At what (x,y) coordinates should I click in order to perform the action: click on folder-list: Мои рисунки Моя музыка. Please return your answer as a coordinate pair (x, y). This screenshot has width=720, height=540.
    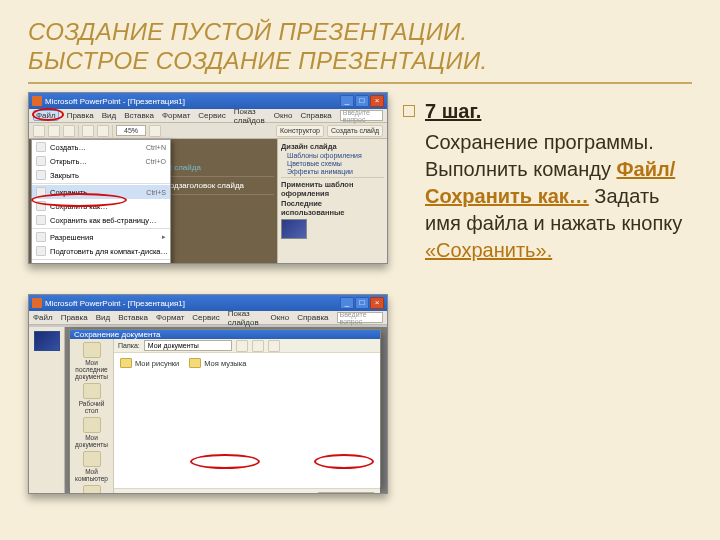
    Looking at the image, I should click on (247, 420).